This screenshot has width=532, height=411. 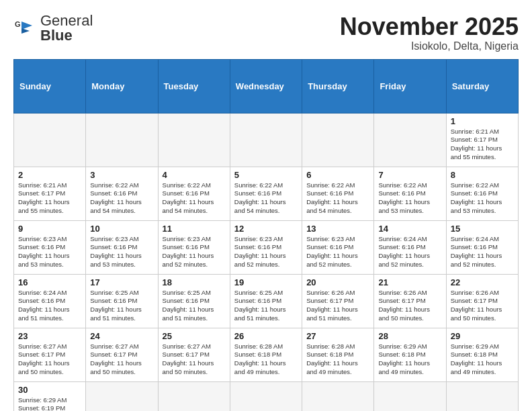 I want to click on day-number: 24, so click(x=122, y=336).